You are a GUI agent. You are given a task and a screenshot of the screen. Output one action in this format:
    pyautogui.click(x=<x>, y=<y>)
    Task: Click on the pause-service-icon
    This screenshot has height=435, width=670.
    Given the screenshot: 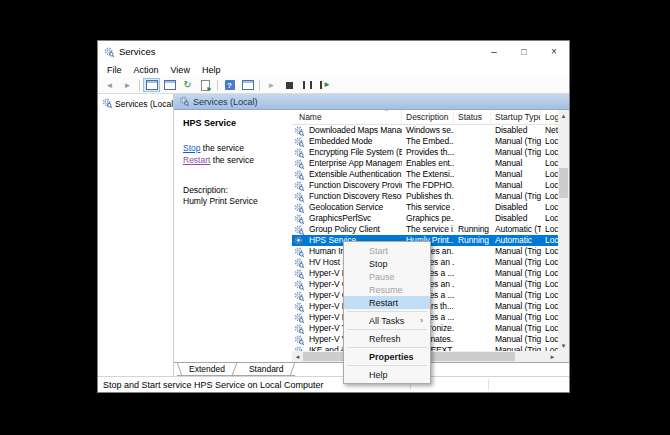 What is the action you would take?
    pyautogui.click(x=308, y=85)
    